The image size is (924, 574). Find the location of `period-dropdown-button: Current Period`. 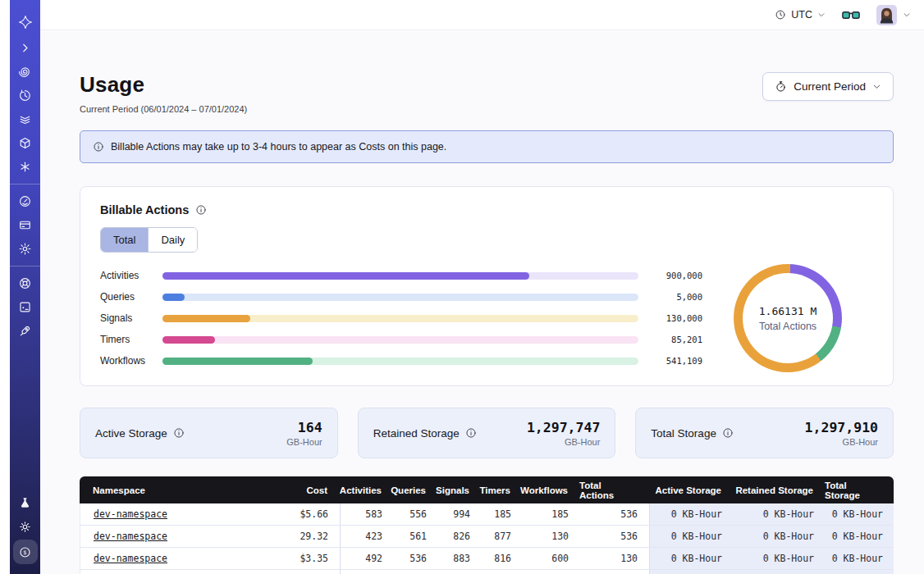

period-dropdown-button: Current Period is located at coordinates (828, 87).